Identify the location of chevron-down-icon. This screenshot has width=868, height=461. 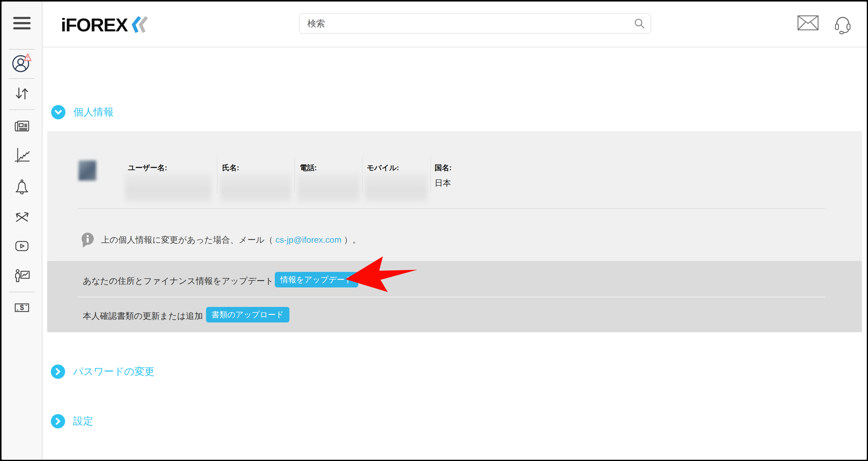
(58, 112).